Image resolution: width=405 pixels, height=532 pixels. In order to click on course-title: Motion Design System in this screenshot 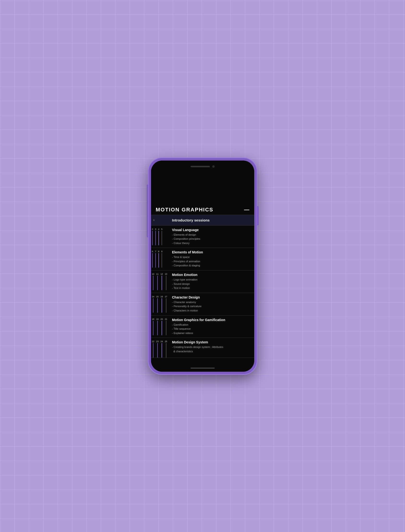, I will do `click(212, 342)`.